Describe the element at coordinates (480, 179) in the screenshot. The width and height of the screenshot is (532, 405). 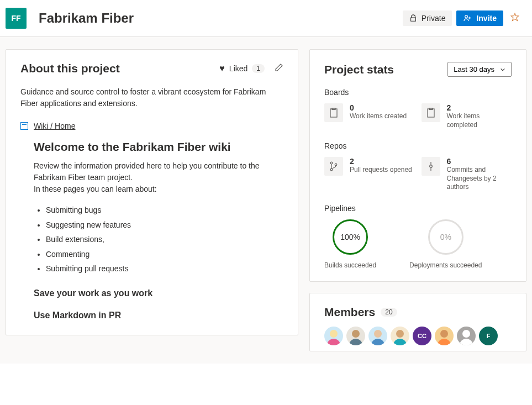
I see `stat-text: Commits and Changesets by 2 authors` at that location.